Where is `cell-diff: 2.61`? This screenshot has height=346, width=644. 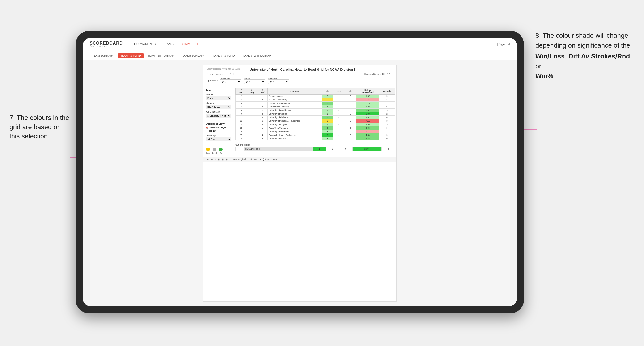 cell-diff: 2.61 is located at coordinates (368, 118).